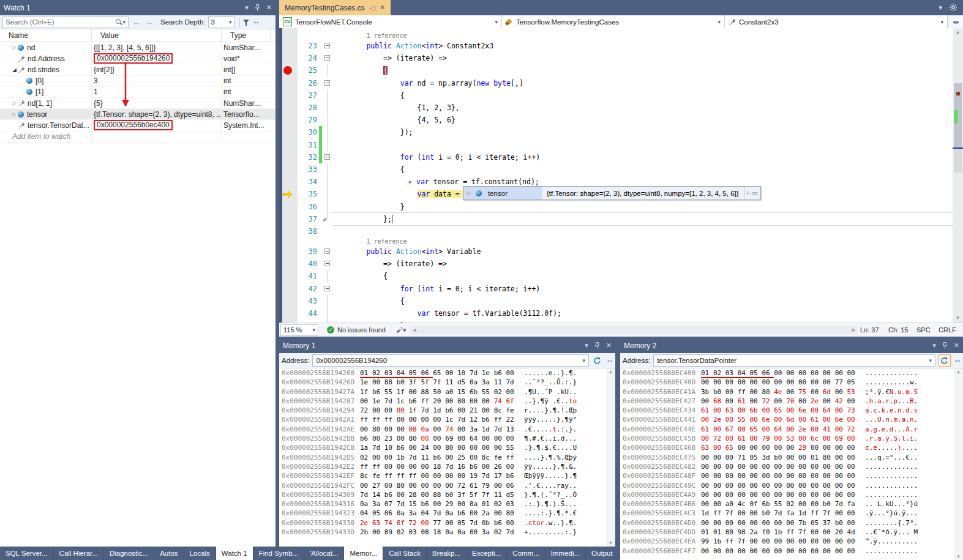  What do you see at coordinates (138, 103) in the screenshot?
I see `watch-row: ▷nd[1, 1]{5}NumShar...` at bounding box center [138, 103].